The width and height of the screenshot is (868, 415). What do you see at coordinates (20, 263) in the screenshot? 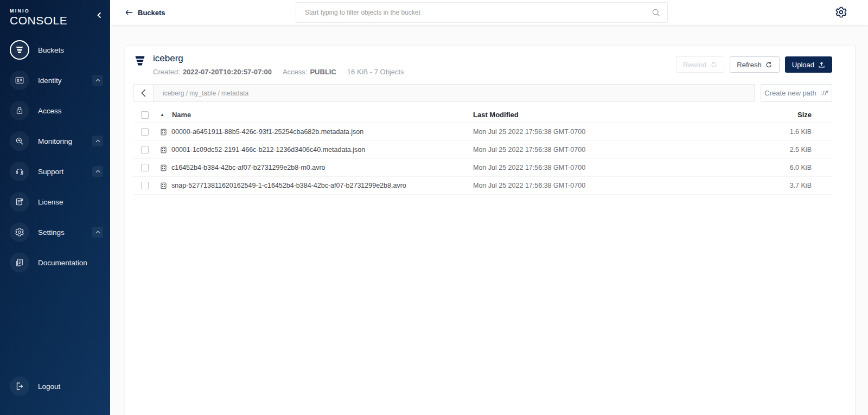
I see `document-icon` at bounding box center [20, 263].